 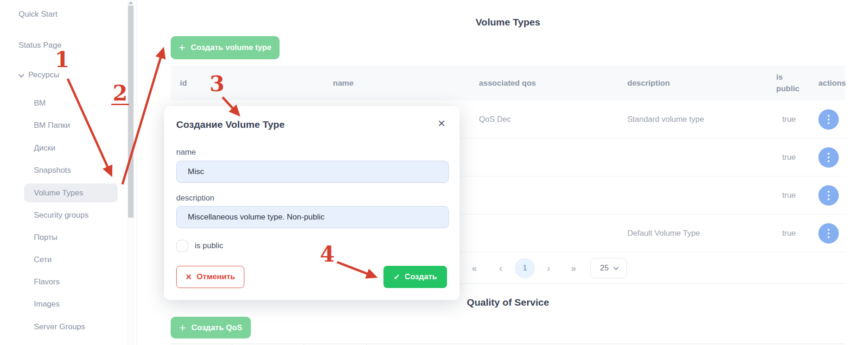 I want to click on sidebar-item-flavors: Flavors, so click(x=47, y=282).